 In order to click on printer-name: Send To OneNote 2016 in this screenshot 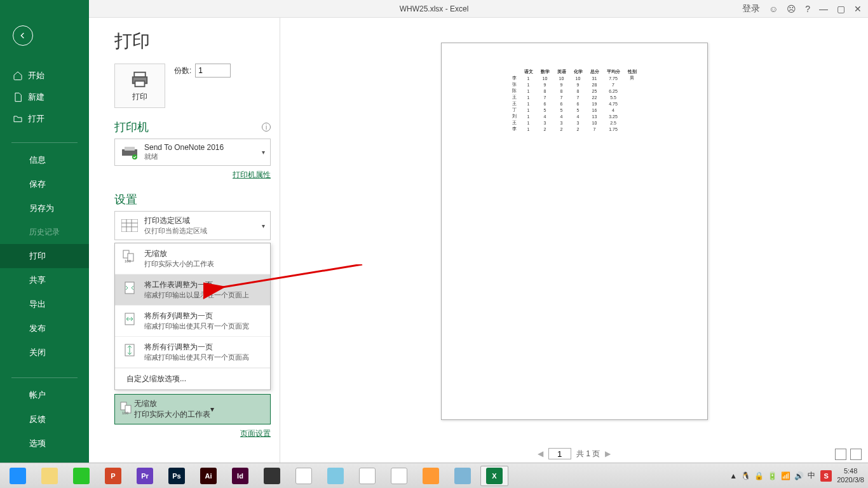, I will do `click(203, 147)`.